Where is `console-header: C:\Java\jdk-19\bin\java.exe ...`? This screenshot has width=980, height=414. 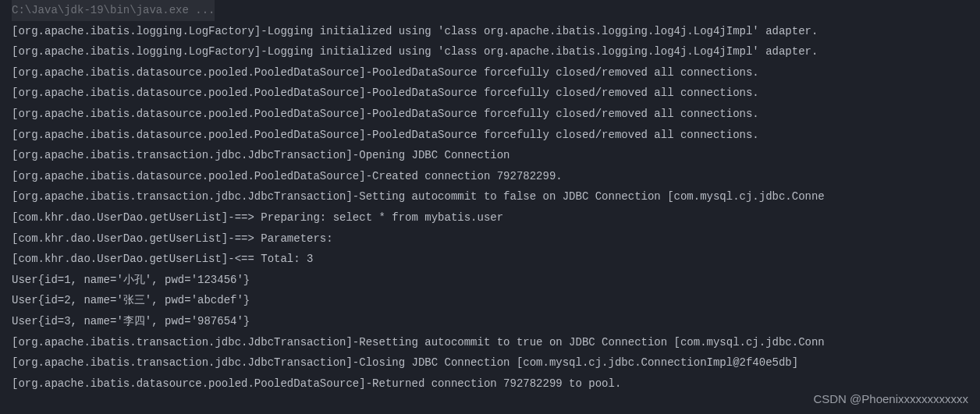
console-header: C:\Java\jdk-19\bin\java.exe ... is located at coordinates (113, 11).